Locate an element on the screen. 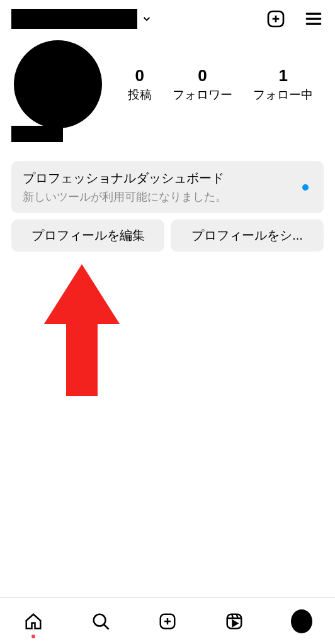 The width and height of the screenshot is (335, 644). posts-label: 投稿 is located at coordinates (140, 95).